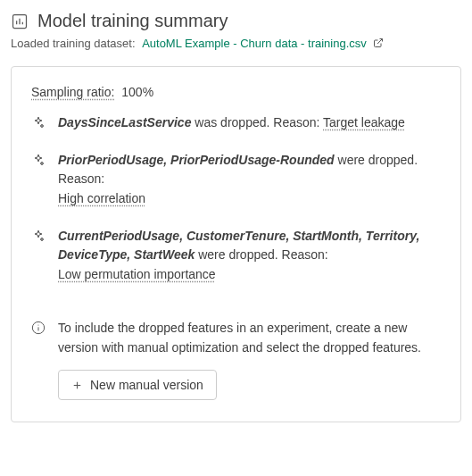 Image resolution: width=472 pixels, height=476 pixels. Describe the element at coordinates (236, 255) in the screenshot. I see `dropped-feature-row: CurrentPeriodUsage, CustomerTenure, Star…` at that location.